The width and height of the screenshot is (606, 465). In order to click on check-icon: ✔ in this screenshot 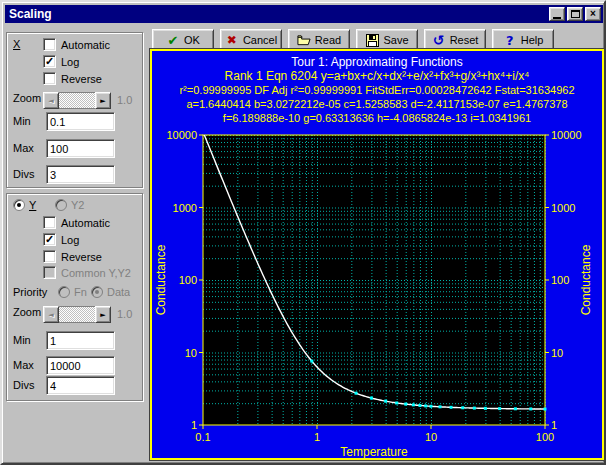, I will do `click(173, 40)`.